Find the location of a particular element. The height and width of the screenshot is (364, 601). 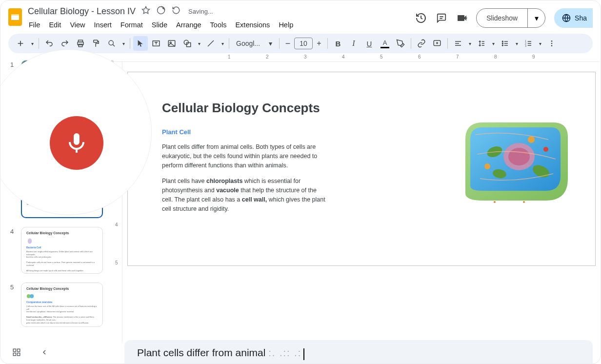

svg-text: 3 is located at coordinates (526, 46).